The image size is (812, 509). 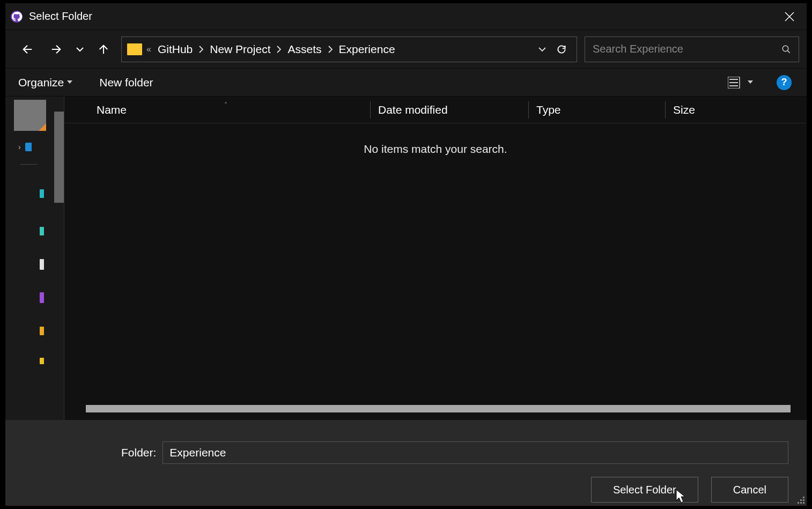 I want to click on titlebar: Select Folder, so click(x=406, y=17).